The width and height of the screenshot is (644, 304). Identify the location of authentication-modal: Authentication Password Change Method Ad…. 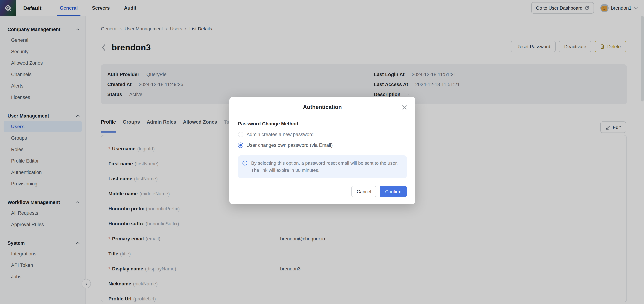
(322, 151).